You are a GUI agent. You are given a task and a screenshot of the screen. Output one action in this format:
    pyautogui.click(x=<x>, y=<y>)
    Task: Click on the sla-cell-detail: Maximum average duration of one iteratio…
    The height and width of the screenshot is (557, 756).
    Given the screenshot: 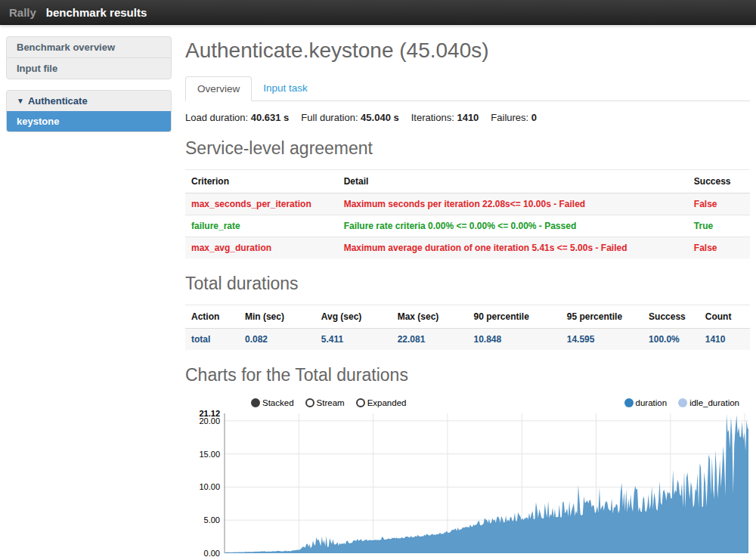 What is the action you would take?
    pyautogui.click(x=513, y=248)
    